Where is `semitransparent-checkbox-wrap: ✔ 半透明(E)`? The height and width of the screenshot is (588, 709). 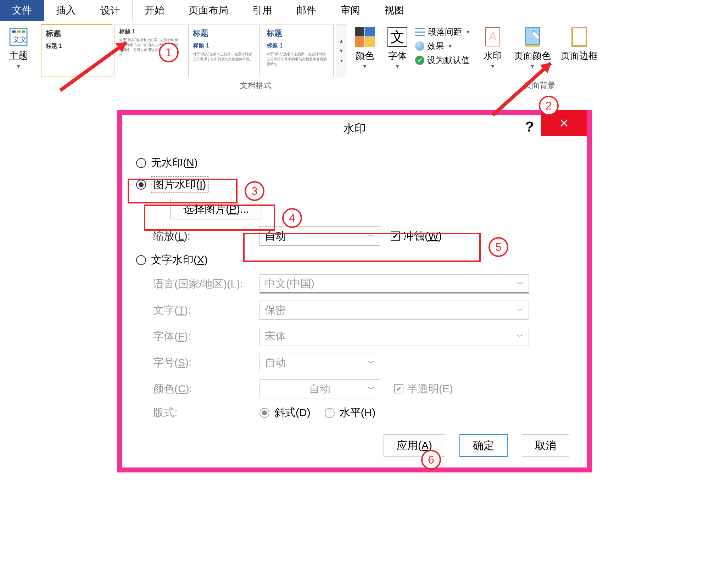 semitransparent-checkbox-wrap: ✔ 半透明(E) is located at coordinates (424, 389).